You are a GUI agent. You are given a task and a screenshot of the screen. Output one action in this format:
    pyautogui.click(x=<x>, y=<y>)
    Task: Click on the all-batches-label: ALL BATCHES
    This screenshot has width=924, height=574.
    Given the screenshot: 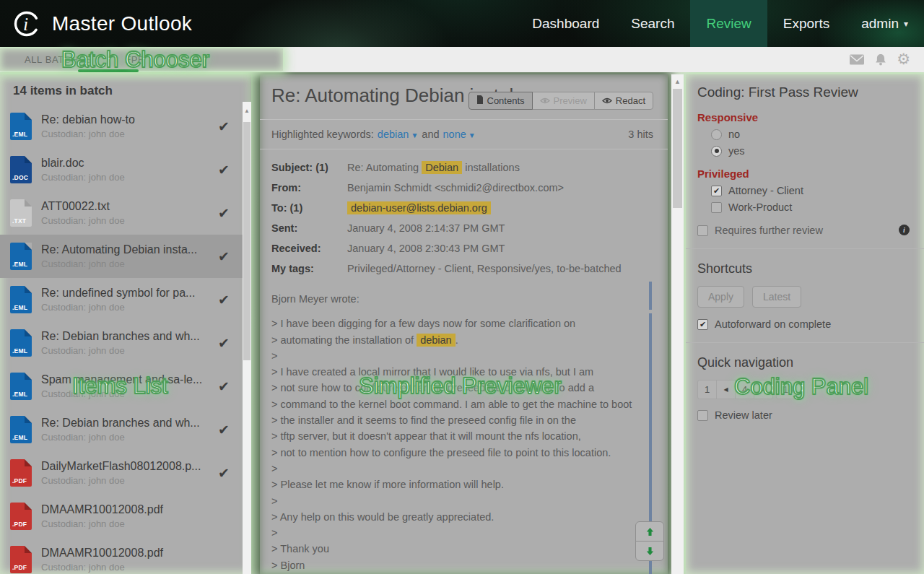 What is the action you would take?
    pyautogui.click(x=58, y=59)
    